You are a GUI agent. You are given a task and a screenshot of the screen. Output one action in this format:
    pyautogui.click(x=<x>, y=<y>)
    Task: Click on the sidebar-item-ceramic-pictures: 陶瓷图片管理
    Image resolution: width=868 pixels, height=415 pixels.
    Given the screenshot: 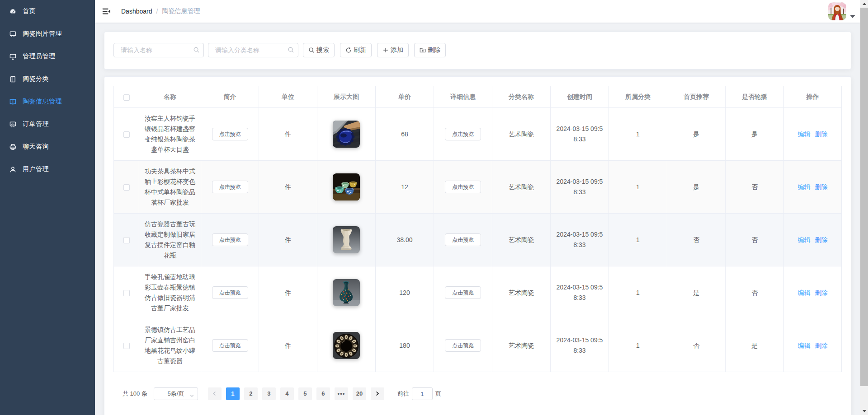 What is the action you would take?
    pyautogui.click(x=47, y=34)
    